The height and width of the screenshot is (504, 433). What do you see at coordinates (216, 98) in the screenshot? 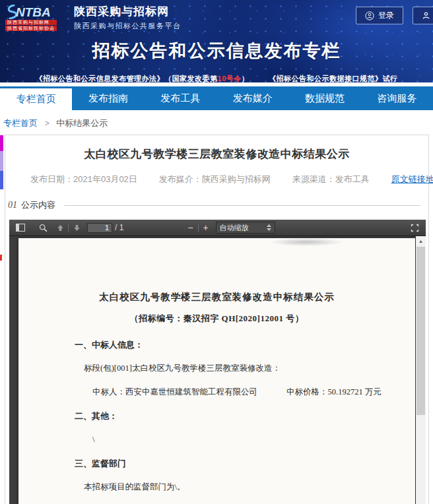
I see `tab-bar: 专栏首页发布指南发布工具发布媒介数据规范咨询服务` at bounding box center [216, 98].